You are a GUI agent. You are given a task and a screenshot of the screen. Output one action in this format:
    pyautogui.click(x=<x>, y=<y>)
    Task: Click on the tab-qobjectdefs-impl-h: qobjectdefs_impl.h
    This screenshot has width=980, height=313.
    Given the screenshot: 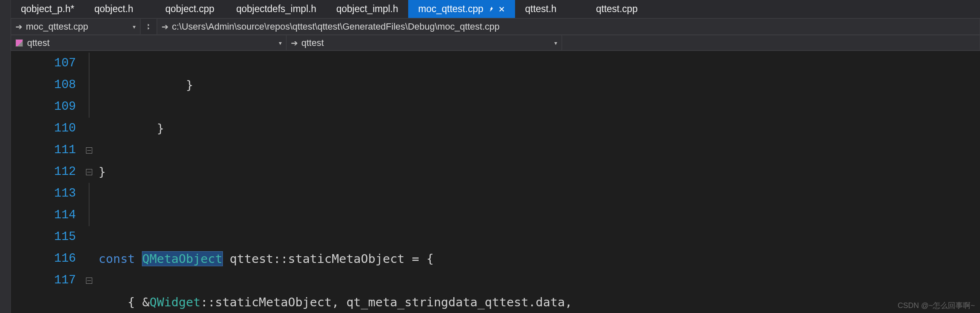 What is the action you would take?
    pyautogui.click(x=276, y=9)
    